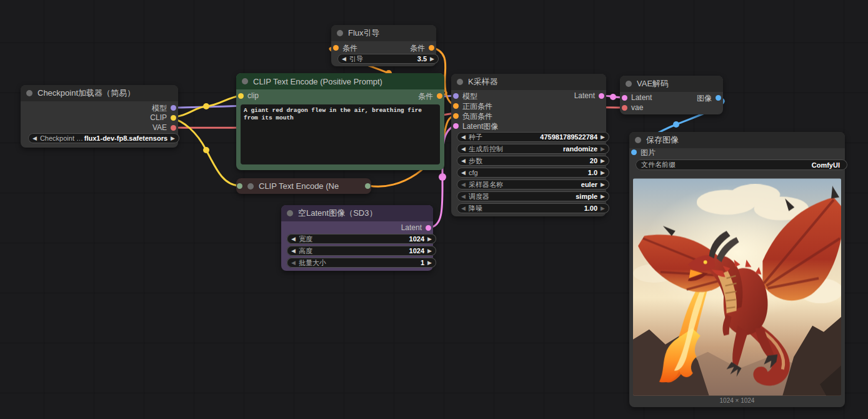  Describe the element at coordinates (533, 184) in the screenshot. I see `sampler-name-widget: ◀ 采样器名称 euler ▶` at that location.